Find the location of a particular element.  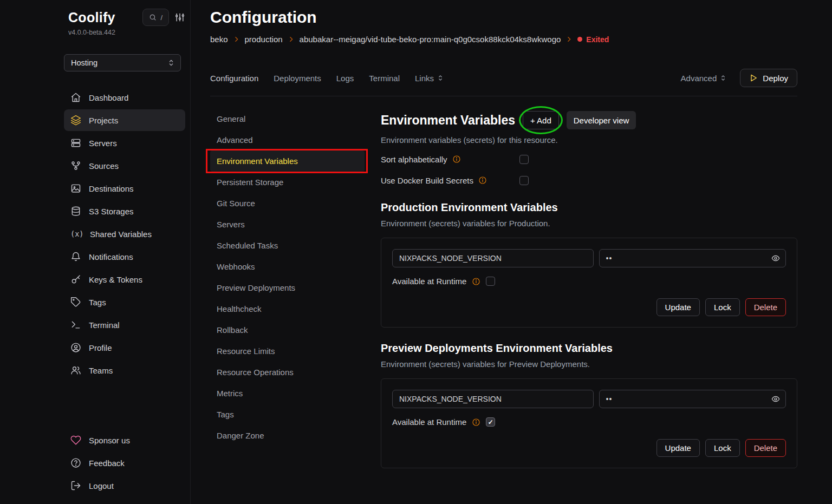

sidebar-item-profile: Profile is located at coordinates (125, 348).